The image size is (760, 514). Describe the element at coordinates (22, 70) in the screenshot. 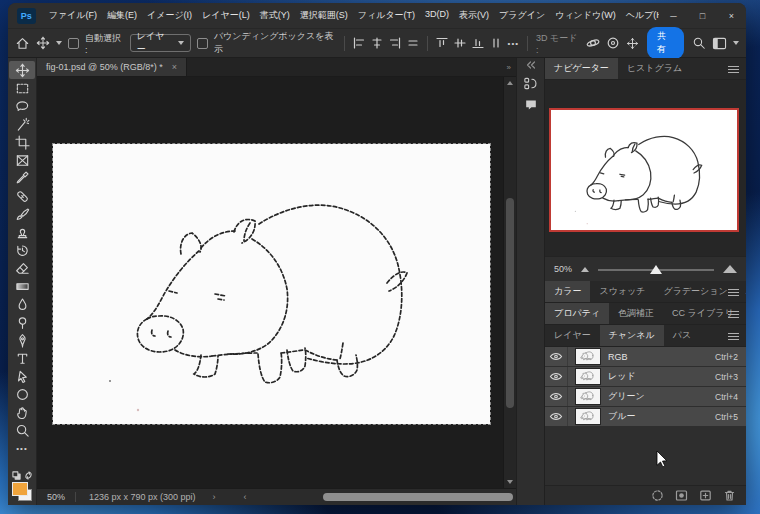

I see `move-tool` at that location.